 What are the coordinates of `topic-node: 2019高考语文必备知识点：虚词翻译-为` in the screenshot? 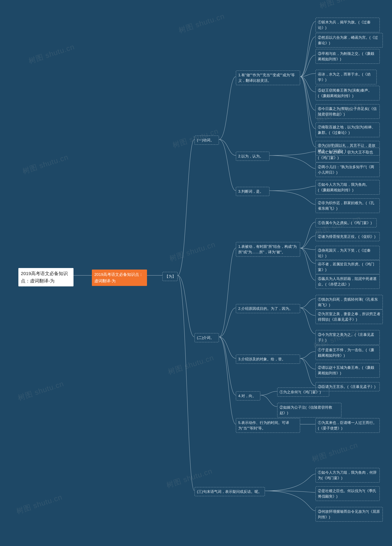 It's located at (119, 278).